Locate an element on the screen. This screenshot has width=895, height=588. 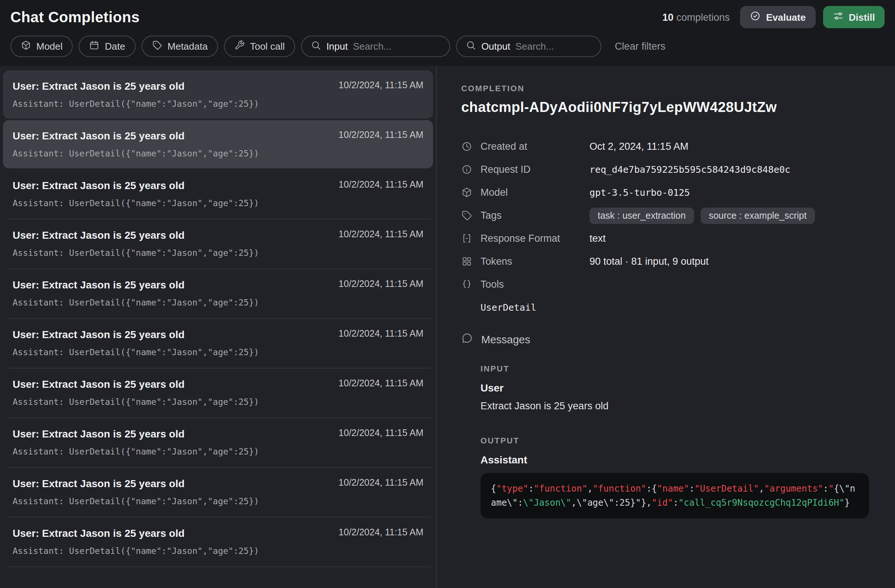
distill-button-label: Distill is located at coordinates (862, 17).